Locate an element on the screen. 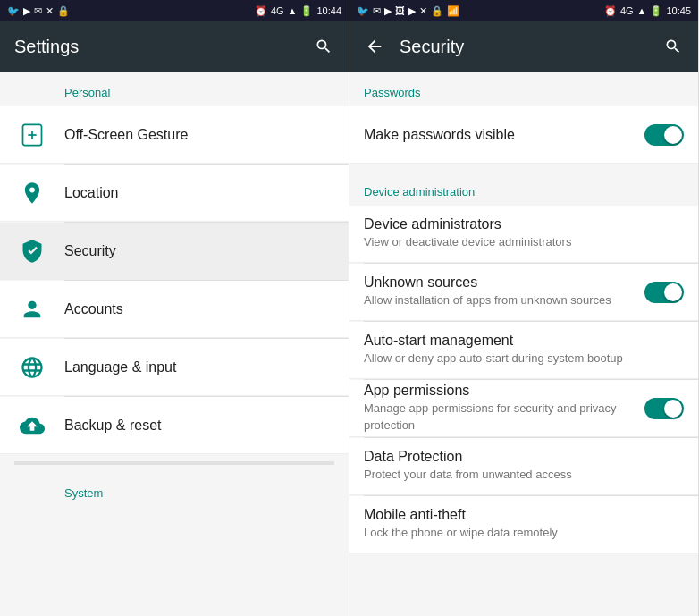 This screenshot has height=616, width=699. right-status-right: ⏰ 4G ▲ 🔋 10:45 is located at coordinates (647, 11).